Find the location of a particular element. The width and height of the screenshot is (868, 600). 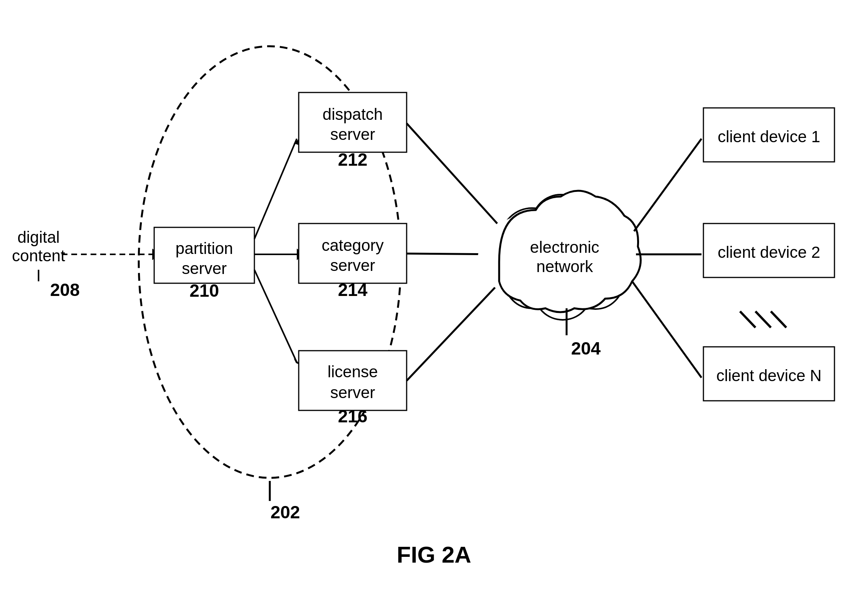

electronic-network-label2: network is located at coordinates (565, 267).